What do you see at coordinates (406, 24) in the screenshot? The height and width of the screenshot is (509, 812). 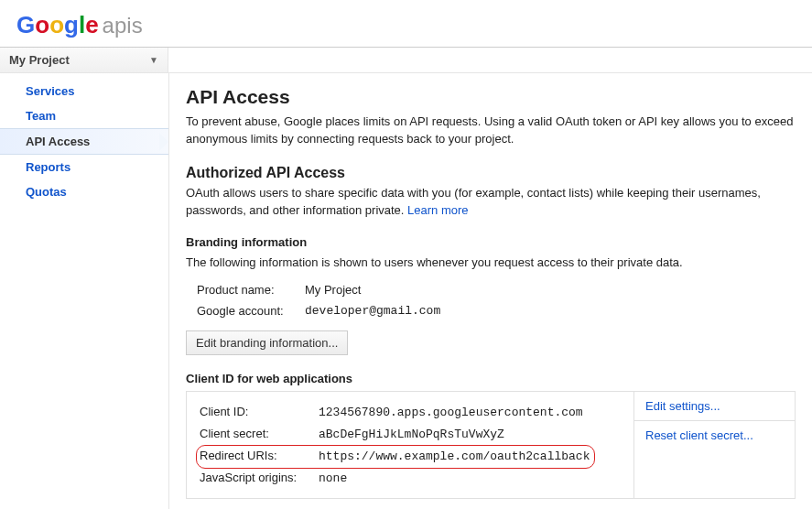 I see `header: Googleapis` at bounding box center [406, 24].